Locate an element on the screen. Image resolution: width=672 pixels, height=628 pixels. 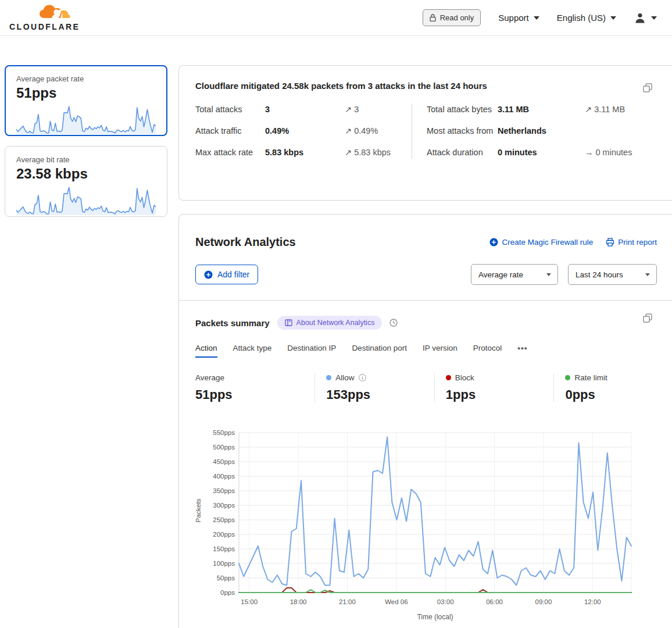
svg-text: 15:00 is located at coordinates (249, 602).